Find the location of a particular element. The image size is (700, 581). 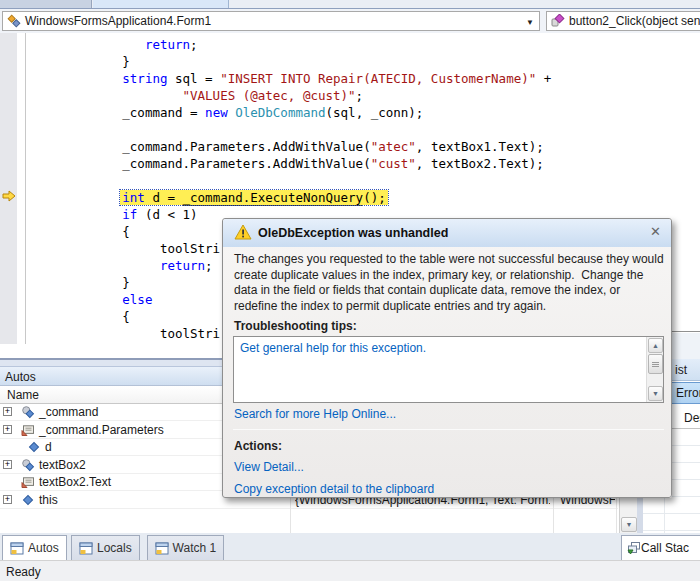

variable-name: _command is located at coordinates (68, 412).